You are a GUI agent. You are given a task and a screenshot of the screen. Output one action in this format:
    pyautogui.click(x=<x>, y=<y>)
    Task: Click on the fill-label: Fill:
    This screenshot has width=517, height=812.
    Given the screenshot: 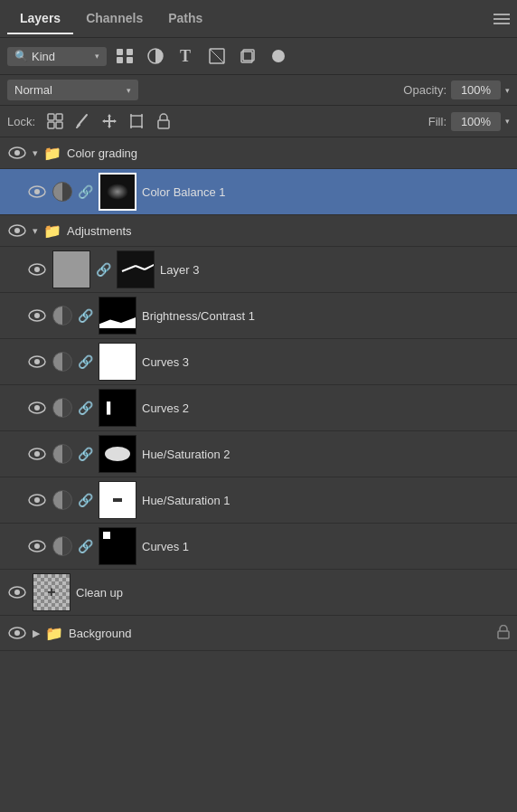 What is the action you would take?
    pyautogui.click(x=437, y=121)
    